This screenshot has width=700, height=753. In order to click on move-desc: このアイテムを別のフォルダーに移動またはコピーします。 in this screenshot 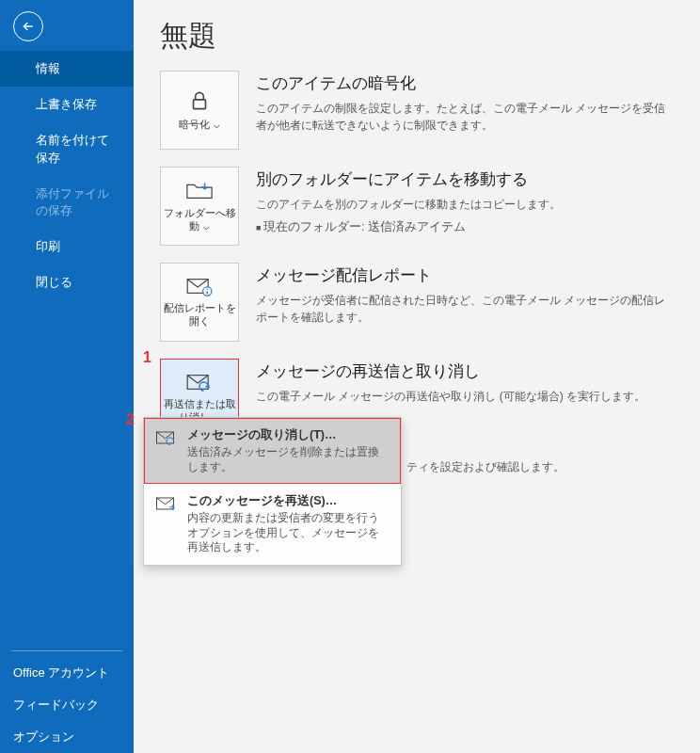, I will do `click(465, 204)`.